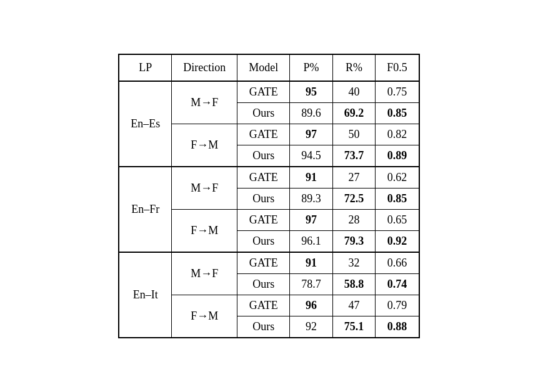 The image size is (538, 392). What do you see at coordinates (145, 124) in the screenshot?
I see `lp-cell: En–Es` at bounding box center [145, 124].